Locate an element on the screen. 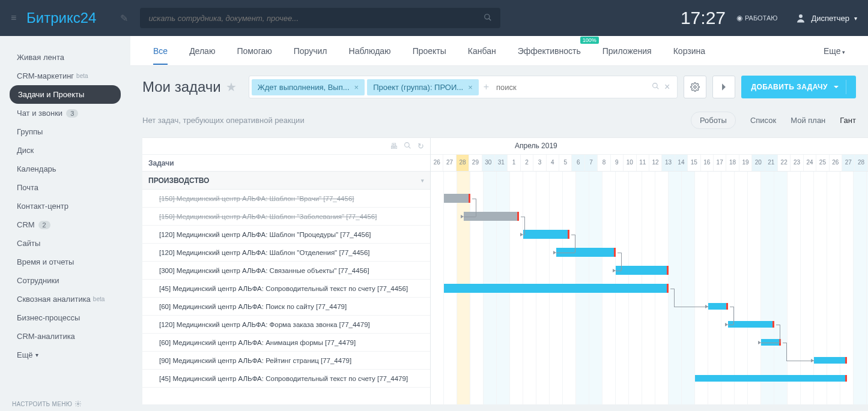 This screenshot has width=868, height=411. gear-button is located at coordinates (695, 87).